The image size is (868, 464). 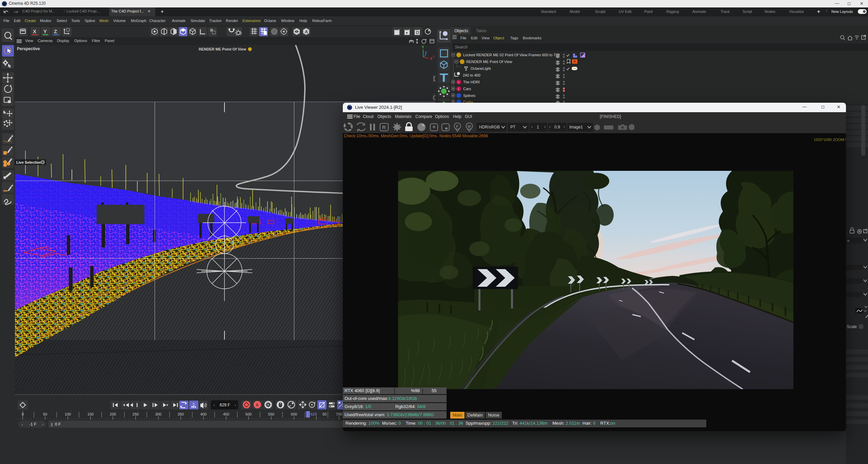 What do you see at coordinates (481, 68) in the screenshot?
I see `svg-text: OctaneLight` at bounding box center [481, 68].